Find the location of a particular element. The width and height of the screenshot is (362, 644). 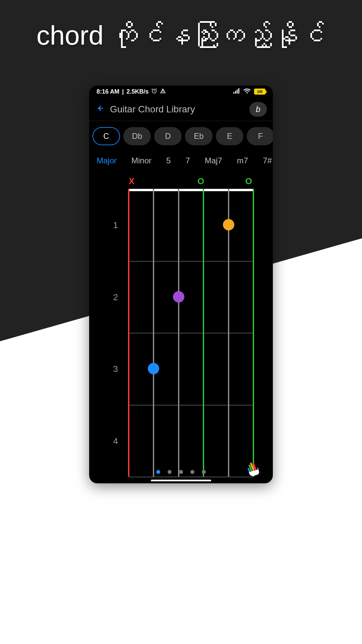

root-chip-e: E is located at coordinates (230, 136).